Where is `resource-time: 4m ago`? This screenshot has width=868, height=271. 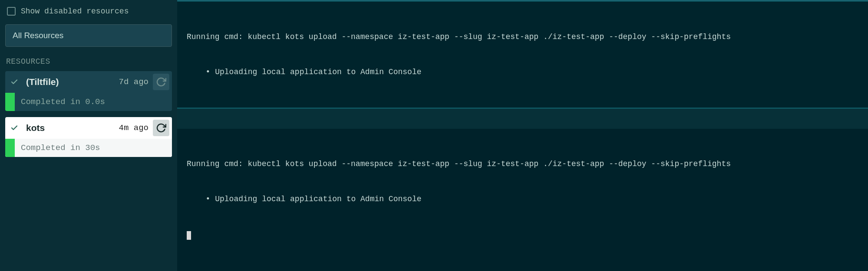 resource-time: 4m ago is located at coordinates (135, 128).